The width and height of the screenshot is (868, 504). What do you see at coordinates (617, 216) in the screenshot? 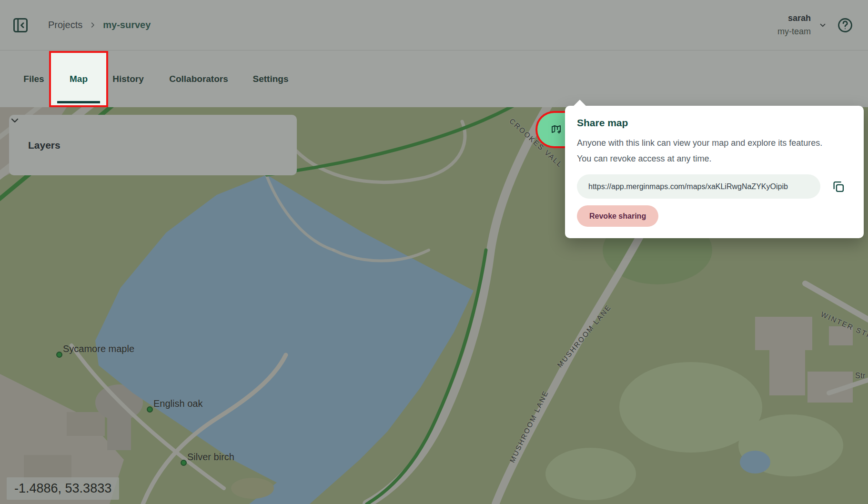
I see `revoke-sharing-button: Revoke sharing` at bounding box center [617, 216].